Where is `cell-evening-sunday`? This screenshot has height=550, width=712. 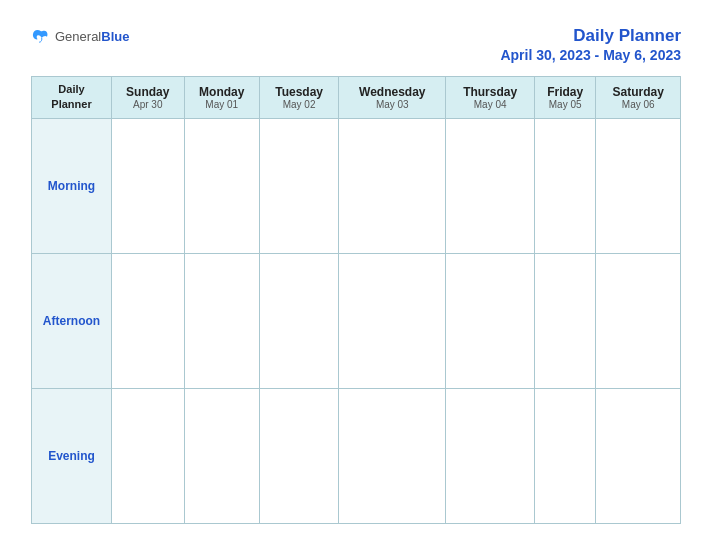
cell-evening-sunday is located at coordinates (148, 456).